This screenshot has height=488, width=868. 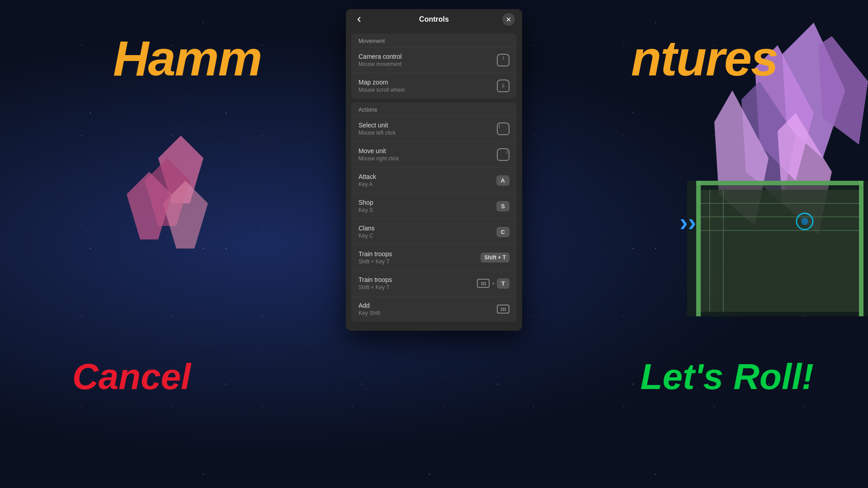 I want to click on attack-item: Attack Key A A, so click(x=434, y=180).